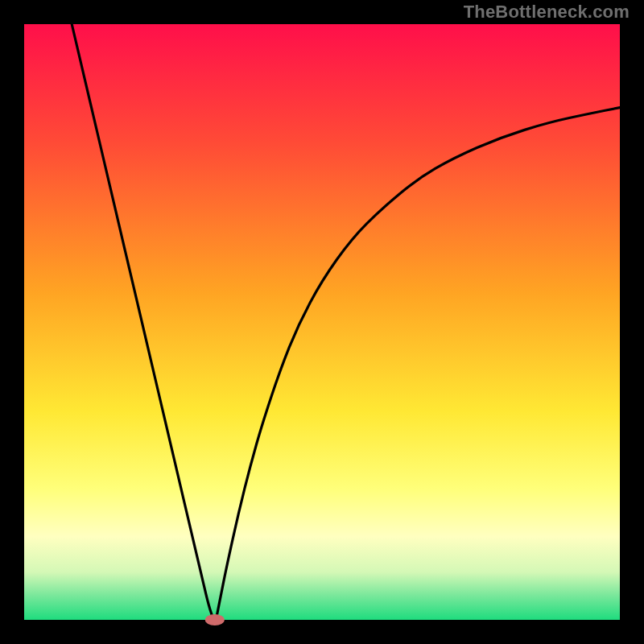  Describe the element at coordinates (215, 620) in the screenshot. I see `minimum-marker` at that location.